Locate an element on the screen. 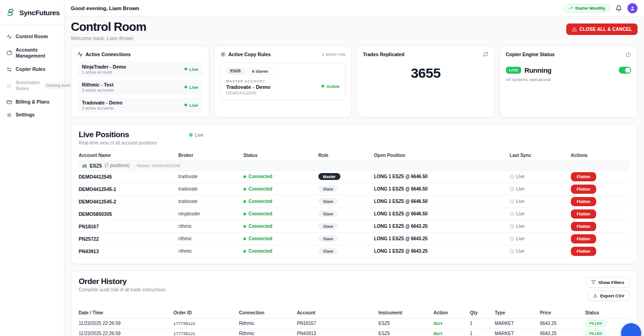  group-master-label: · Master: DEMO4412545 is located at coordinates (157, 166).